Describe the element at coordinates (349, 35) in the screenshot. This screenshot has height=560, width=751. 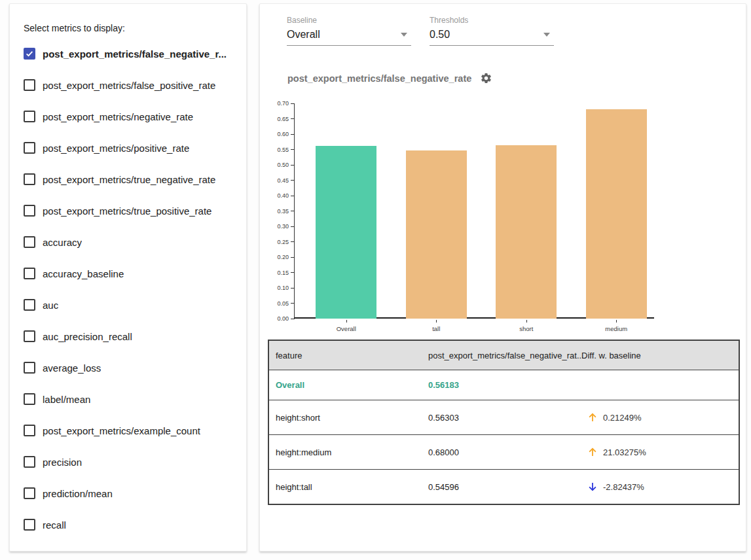
I see `baseline-value: Overall` at that location.